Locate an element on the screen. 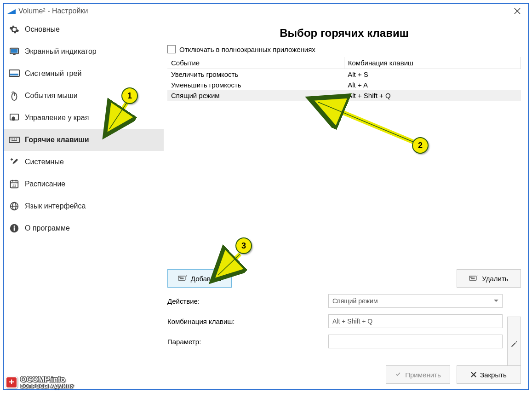 The image size is (532, 393). table-row: Уменьшить громкость Alt + A is located at coordinates (344, 85).